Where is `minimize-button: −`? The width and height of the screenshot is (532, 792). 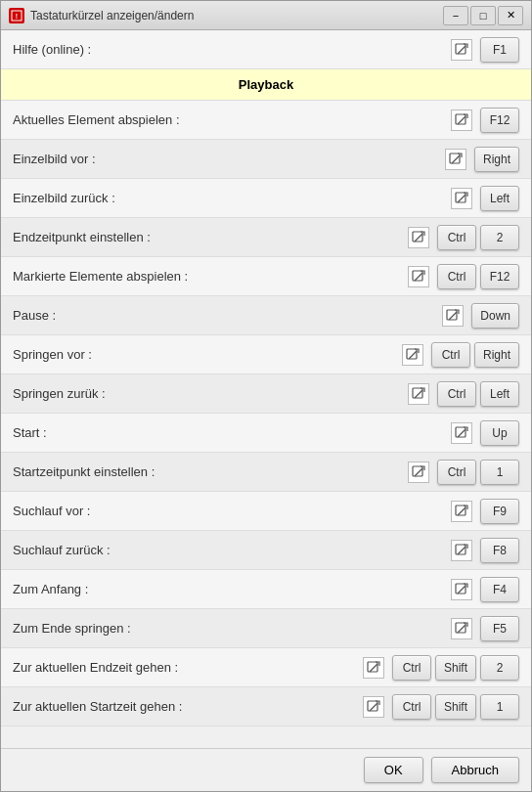 minimize-button: − is located at coordinates (456, 16).